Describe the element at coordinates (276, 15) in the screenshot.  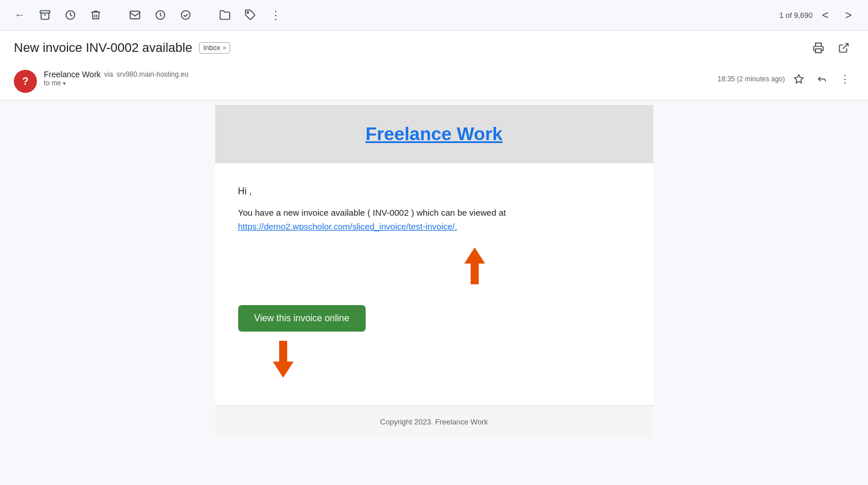
I see `more-actions-button: ⋮` at that location.